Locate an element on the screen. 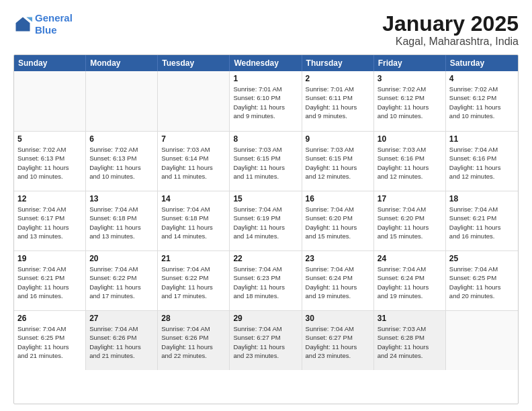 The image size is (532, 411). calendar-week: 12Sunrise: 7:04 AM Sunset: 6:17 PM Dayli… is located at coordinates (266, 220).